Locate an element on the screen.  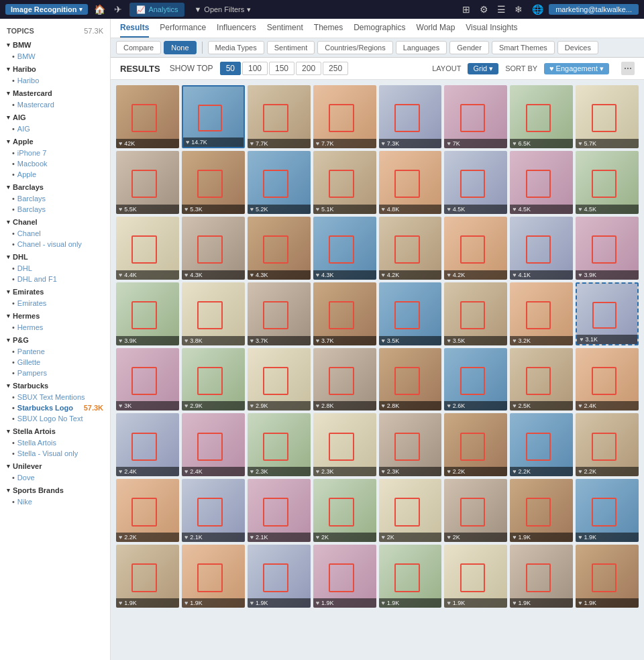
globe-icon: 🌐 is located at coordinates (537, 9).